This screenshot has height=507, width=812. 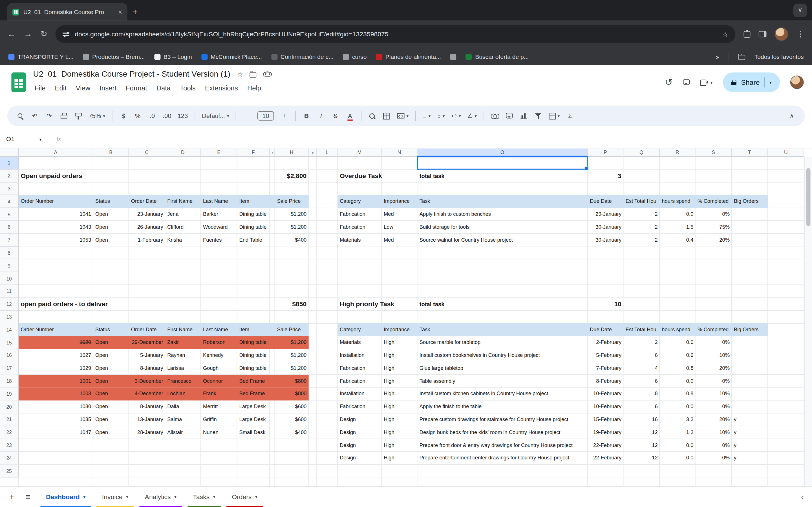 What do you see at coordinates (56, 433) in the screenshot?
I see `cell-A22: 1047` at bounding box center [56, 433].